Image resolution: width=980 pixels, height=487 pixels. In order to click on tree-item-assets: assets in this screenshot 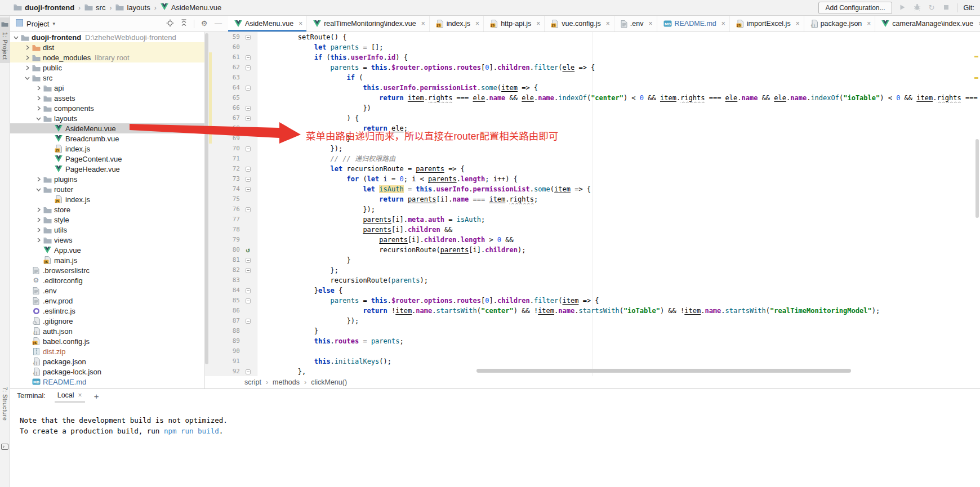, I will do `click(107, 98)`.